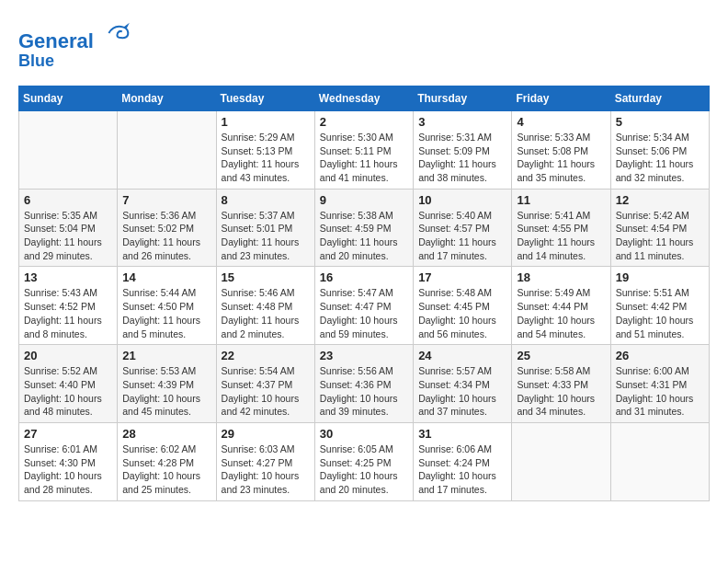  Describe the element at coordinates (75, 35) in the screenshot. I see `logo-text: General` at that location.